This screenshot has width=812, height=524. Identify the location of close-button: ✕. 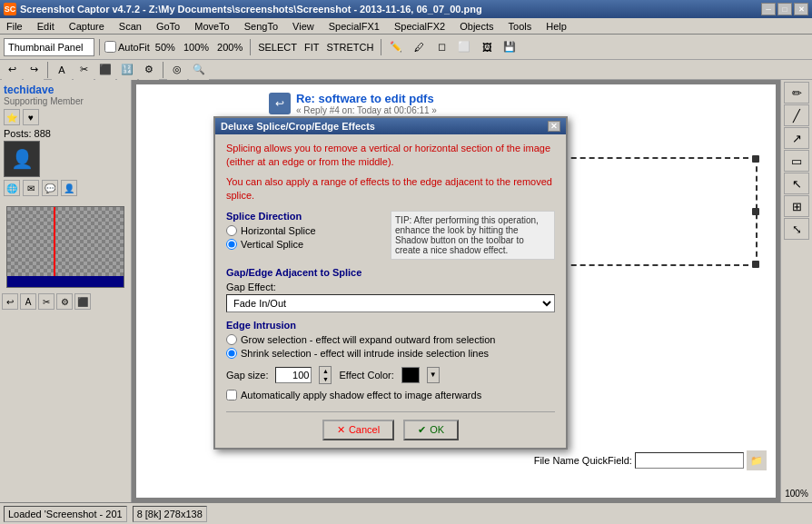
(801, 9).